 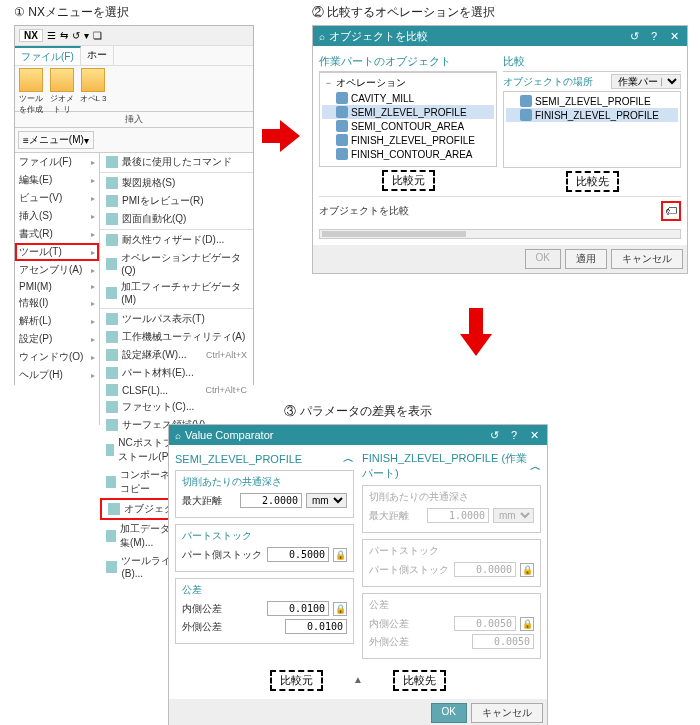 I want to click on nx-submenu-item: 図面自動化(Q), so click(x=176, y=219).